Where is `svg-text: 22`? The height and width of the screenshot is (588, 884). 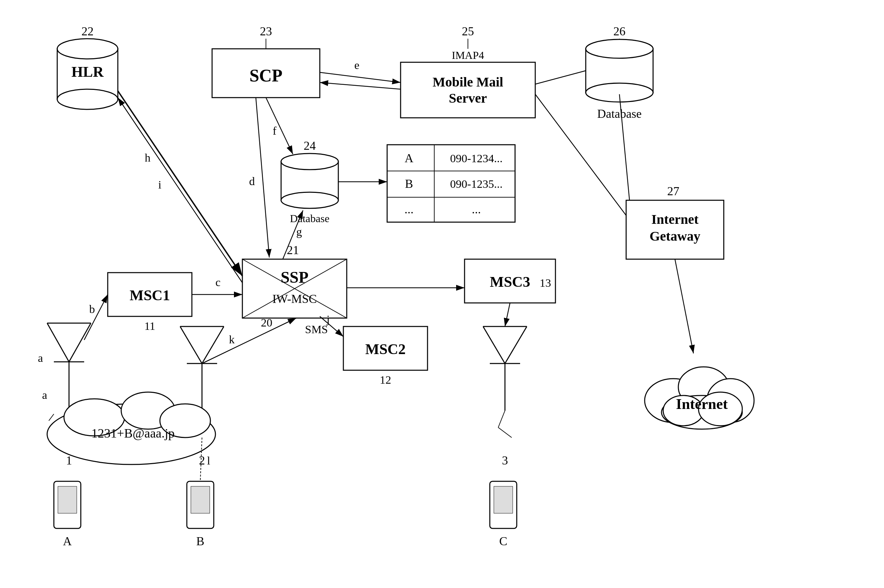
svg-text: 22 is located at coordinates (88, 32).